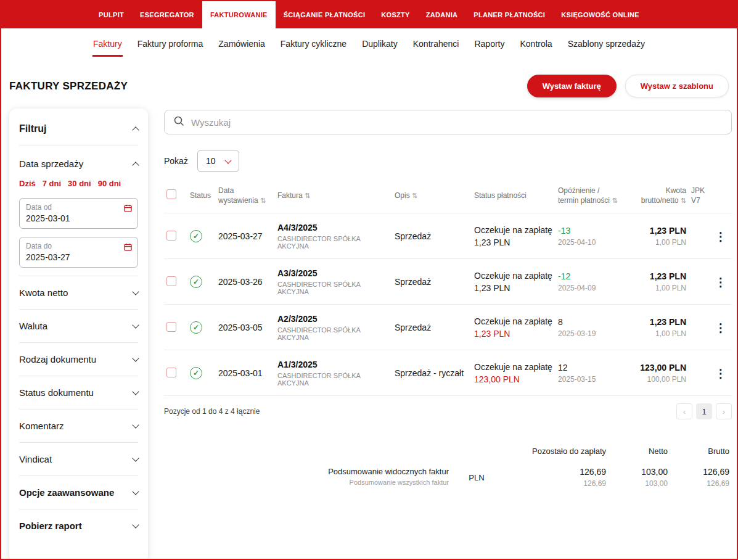  What do you see at coordinates (448, 373) in the screenshot?
I see `table-row: ✓ 2025-03-01 A1/3/2025 CASHDIRECTOR SPÓŁ…` at bounding box center [448, 373].